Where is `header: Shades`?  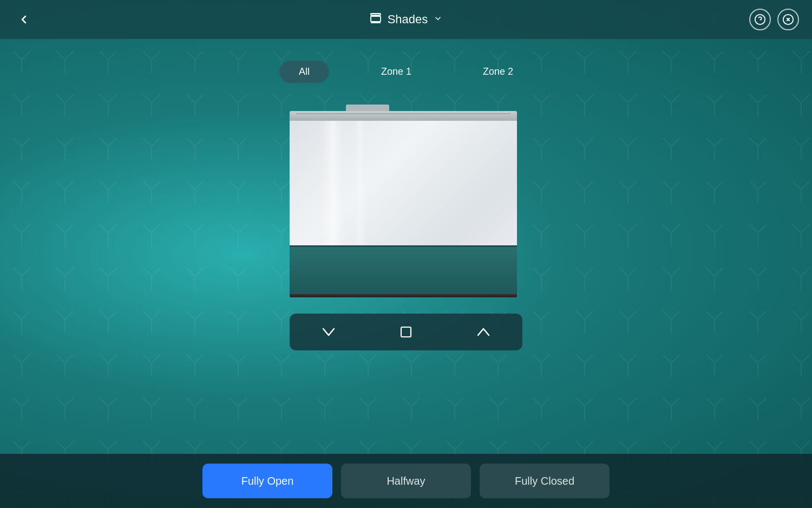
header: Shades is located at coordinates (406, 19).